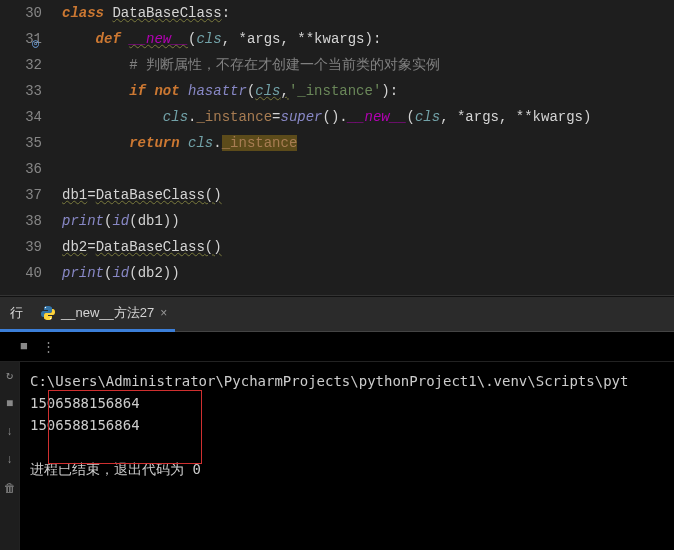 The width and height of the screenshot is (674, 550). What do you see at coordinates (9, 148) in the screenshot?
I see `left-margin` at bounding box center [9, 148].